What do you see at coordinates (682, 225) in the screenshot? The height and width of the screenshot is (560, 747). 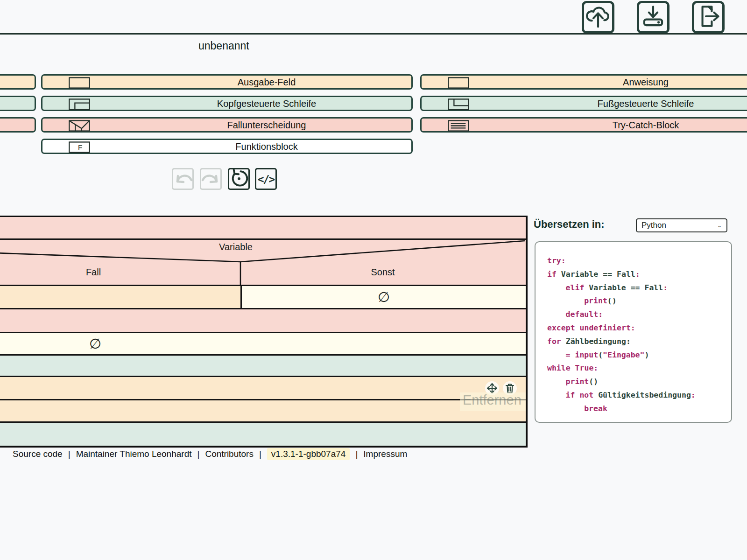 I see `language-select: Python ⌄` at bounding box center [682, 225].